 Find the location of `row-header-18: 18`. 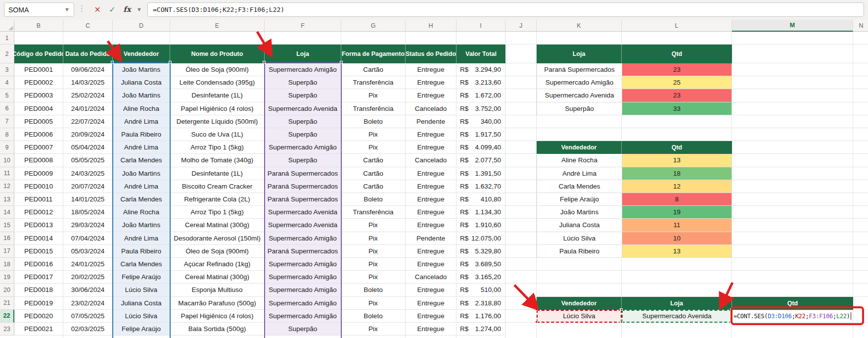

row-header-18: 18 is located at coordinates (7, 264).